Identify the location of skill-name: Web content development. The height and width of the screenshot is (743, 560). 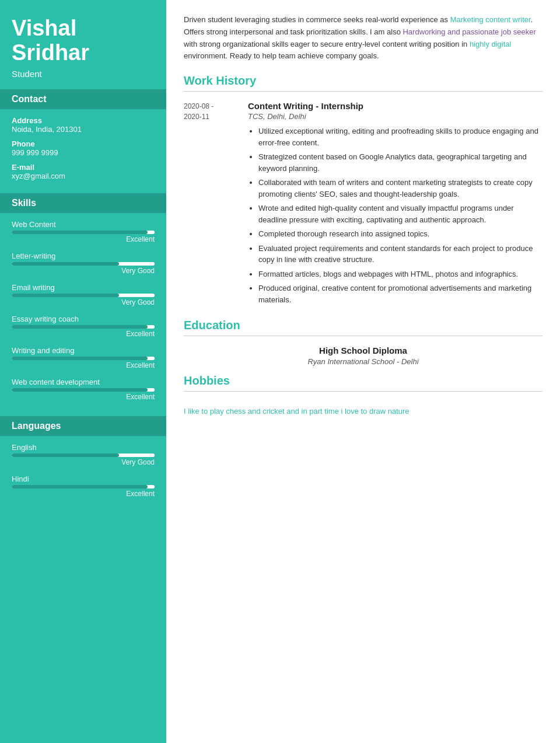
(83, 382).